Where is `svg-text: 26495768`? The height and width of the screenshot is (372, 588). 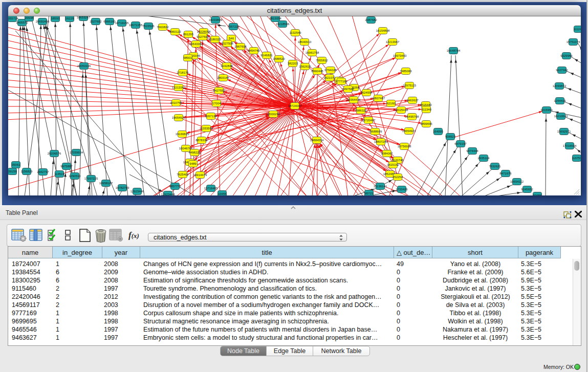
svg-text: 26495768 is located at coordinates (412, 117).